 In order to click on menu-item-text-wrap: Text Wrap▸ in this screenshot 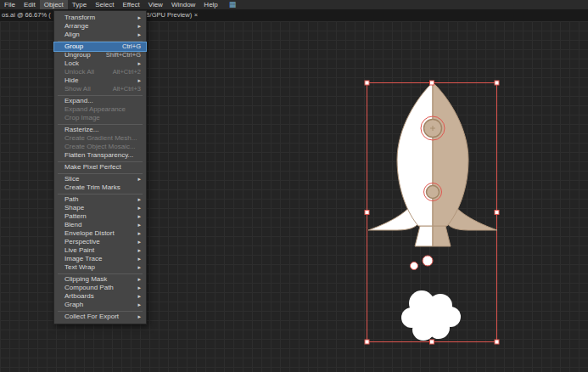, I will do `click(100, 268)`.